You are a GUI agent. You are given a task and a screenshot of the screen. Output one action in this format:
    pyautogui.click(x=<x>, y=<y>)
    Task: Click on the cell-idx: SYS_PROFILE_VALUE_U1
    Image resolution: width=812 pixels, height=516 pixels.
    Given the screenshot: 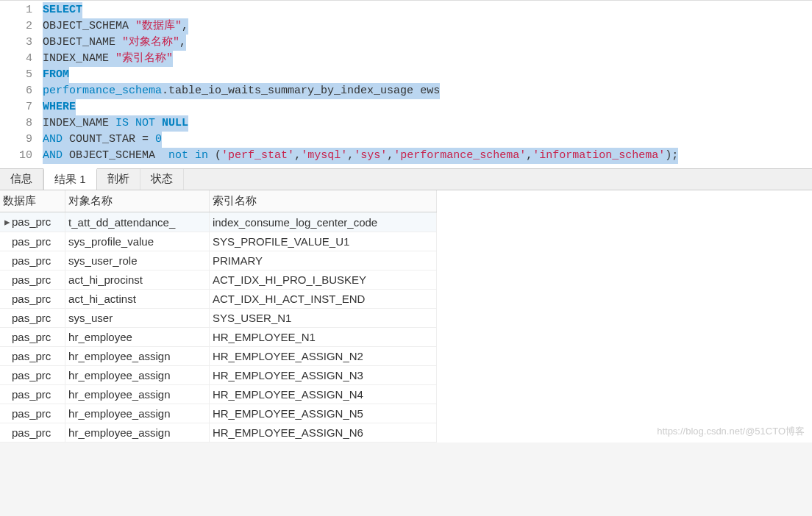 What is the action you would take?
    pyautogui.click(x=322, y=242)
    